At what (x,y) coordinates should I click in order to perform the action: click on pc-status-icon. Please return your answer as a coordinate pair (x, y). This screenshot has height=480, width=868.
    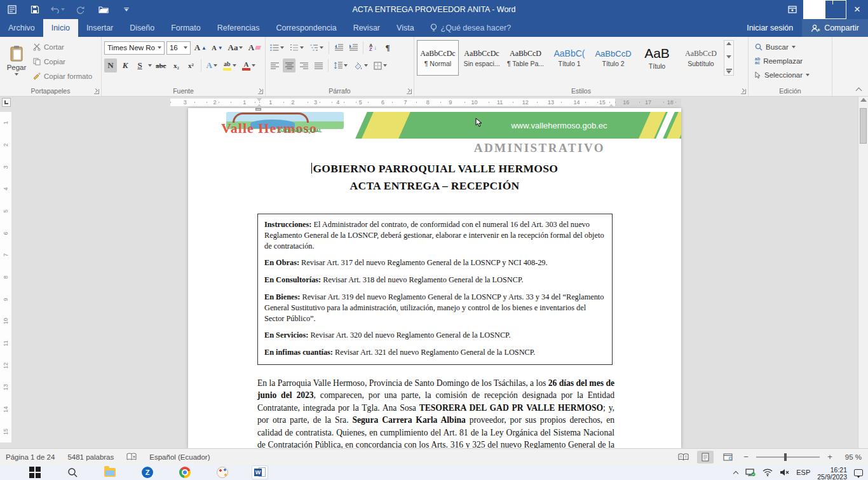
    Looking at the image, I should click on (750, 473).